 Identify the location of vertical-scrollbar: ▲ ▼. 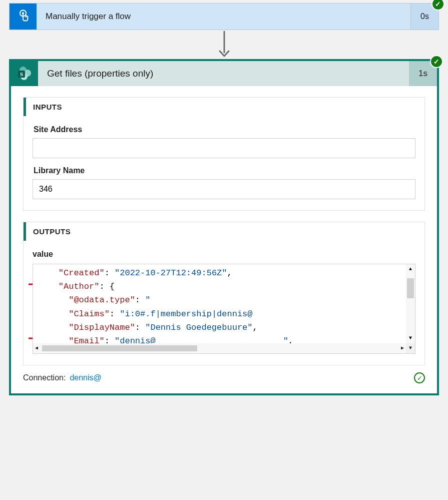
(410, 304).